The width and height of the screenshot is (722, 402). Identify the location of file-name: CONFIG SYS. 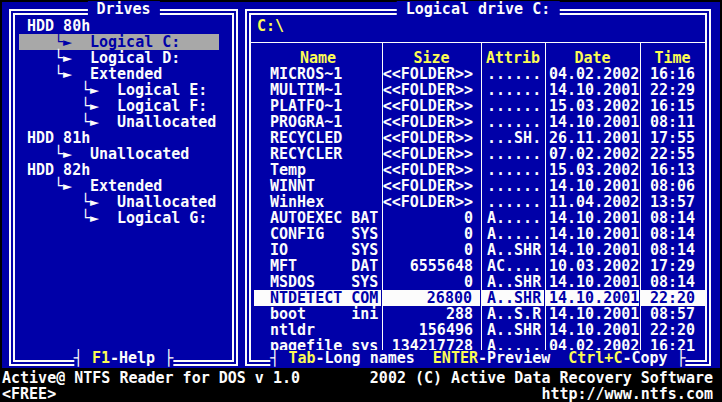
(318, 234).